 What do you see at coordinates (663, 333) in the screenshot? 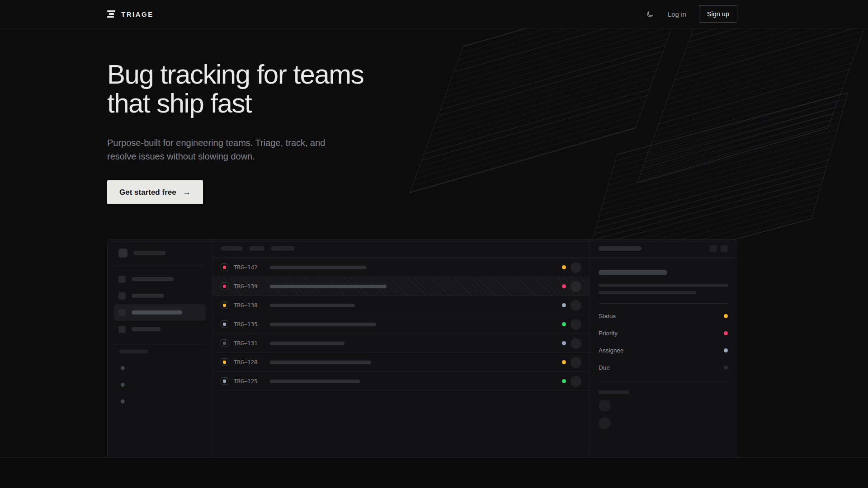
I see `detail-field-row: Priority` at bounding box center [663, 333].